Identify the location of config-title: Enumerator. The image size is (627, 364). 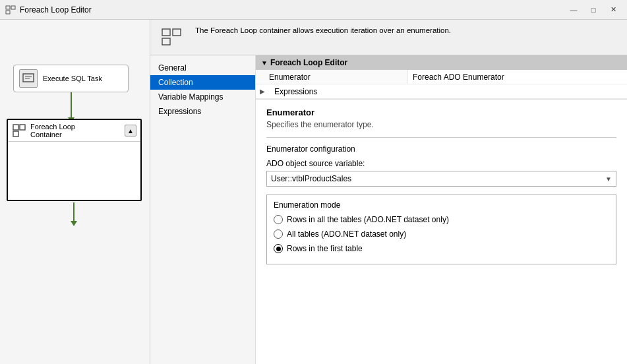
(442, 112).